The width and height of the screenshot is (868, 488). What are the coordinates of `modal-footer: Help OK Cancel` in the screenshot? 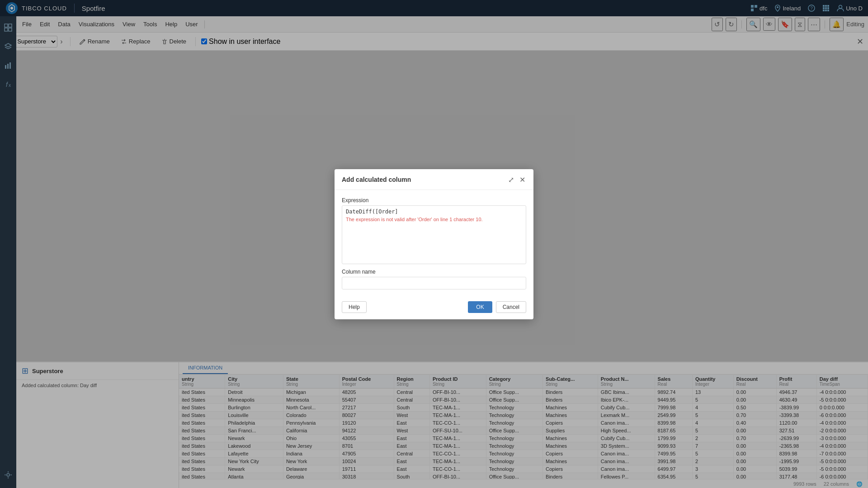 It's located at (434, 308).